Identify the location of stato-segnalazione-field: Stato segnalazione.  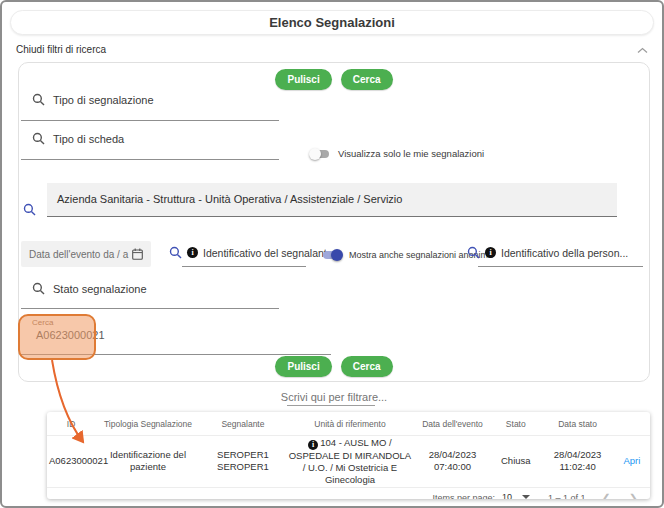
(90, 288).